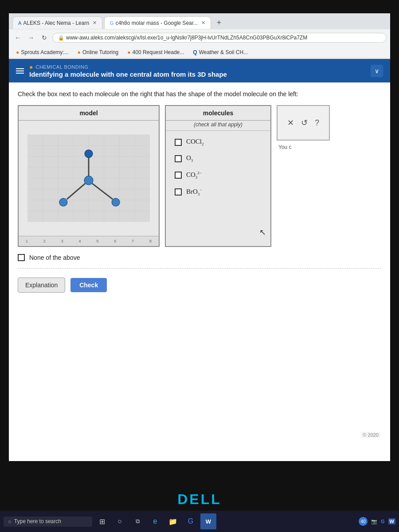 This screenshot has height=532, width=399. What do you see at coordinates (200, 38) in the screenshot?
I see `address-bar: ← → ↻ 🔒 www-awu.aleks.com/alekscgi/x/lsl…` at bounding box center [200, 38].